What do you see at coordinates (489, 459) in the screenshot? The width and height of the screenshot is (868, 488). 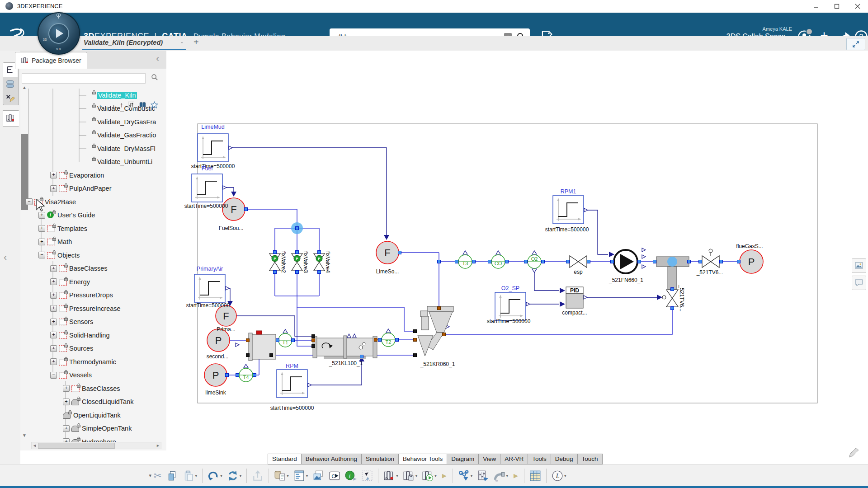 I see `ribbon-tab-view: View` at bounding box center [489, 459].